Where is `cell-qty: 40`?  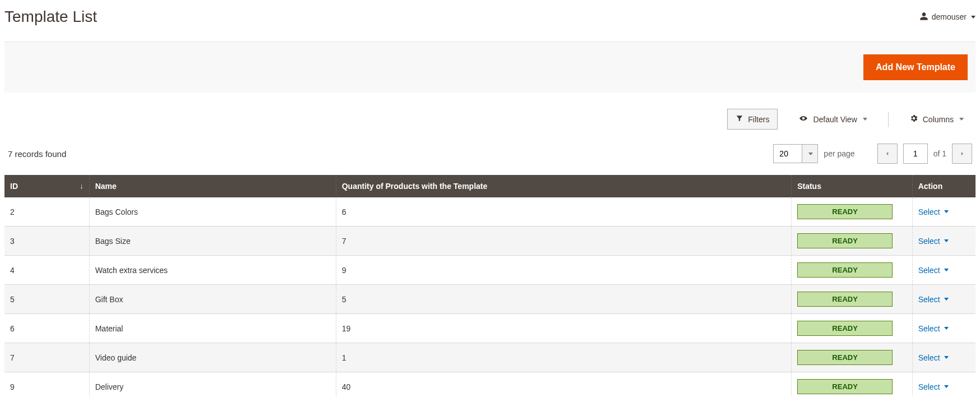 cell-qty: 40 is located at coordinates (563, 385).